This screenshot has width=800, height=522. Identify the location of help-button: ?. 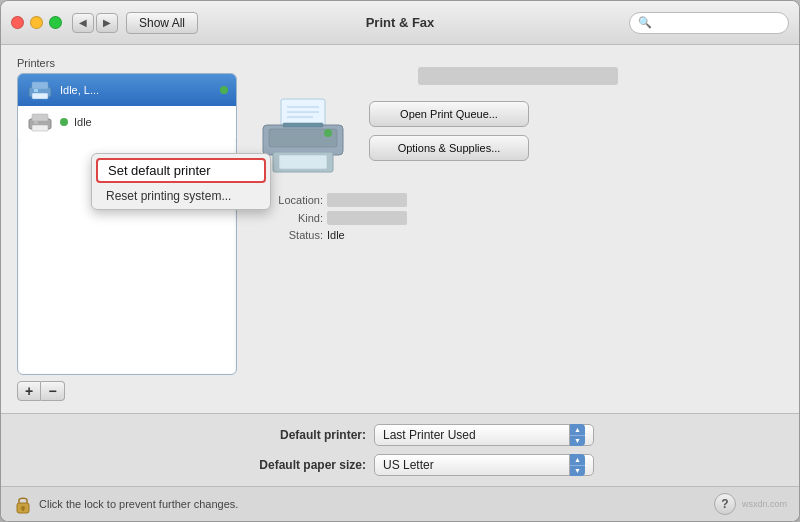
(725, 504).